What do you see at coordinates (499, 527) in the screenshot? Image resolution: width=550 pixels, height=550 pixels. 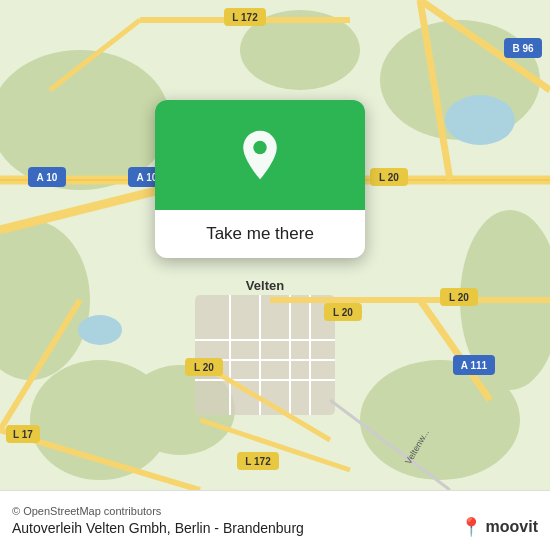 I see `moovit-logo: 📍 moovit` at bounding box center [499, 527].